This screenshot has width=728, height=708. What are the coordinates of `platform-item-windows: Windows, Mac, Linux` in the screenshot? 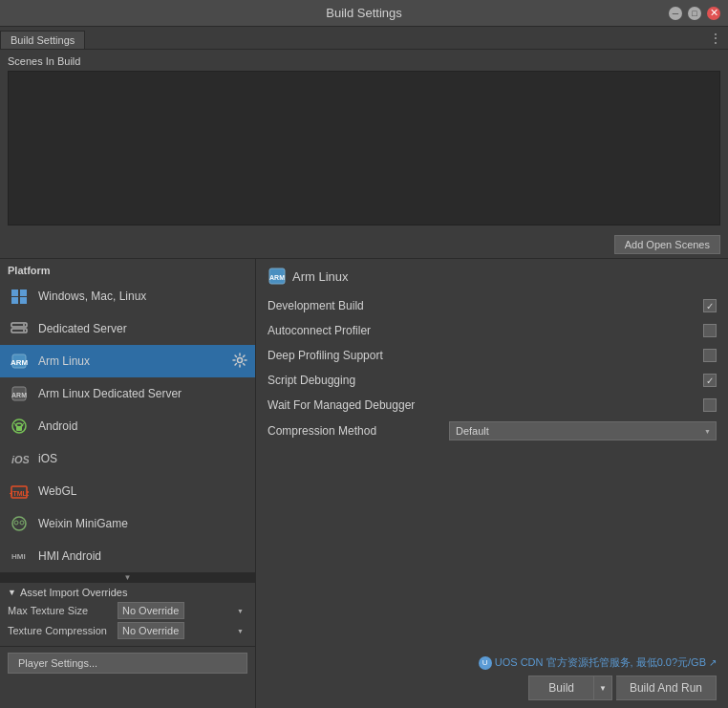 It's located at (128, 296).